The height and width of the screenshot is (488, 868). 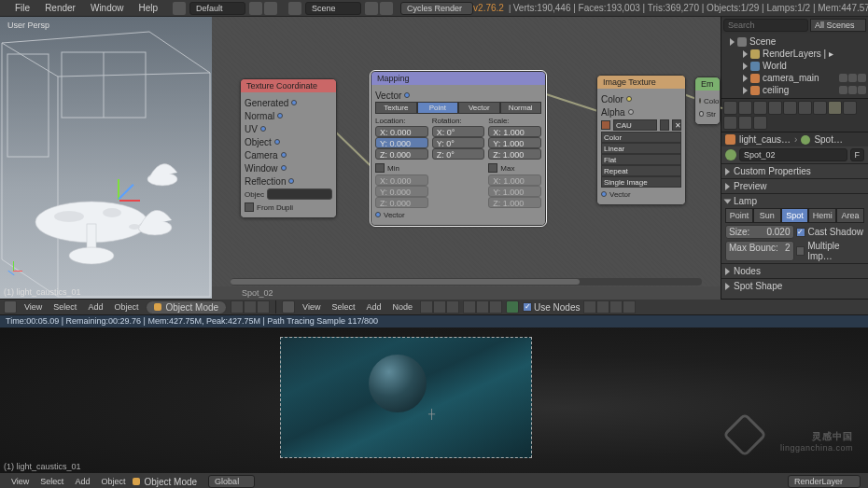 What do you see at coordinates (790, 108) in the screenshot?
I see `tab-object-icon` at bounding box center [790, 108].